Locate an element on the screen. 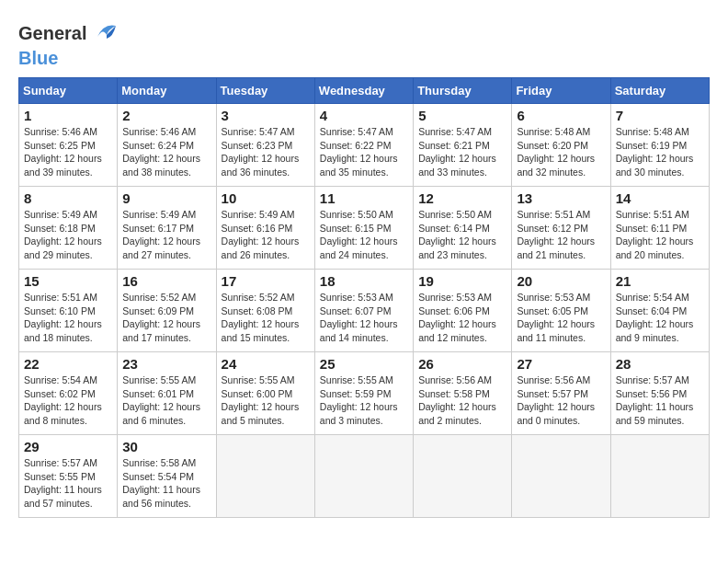 This screenshot has height=563, width=728. logo-bird-icon is located at coordinates (104, 33).